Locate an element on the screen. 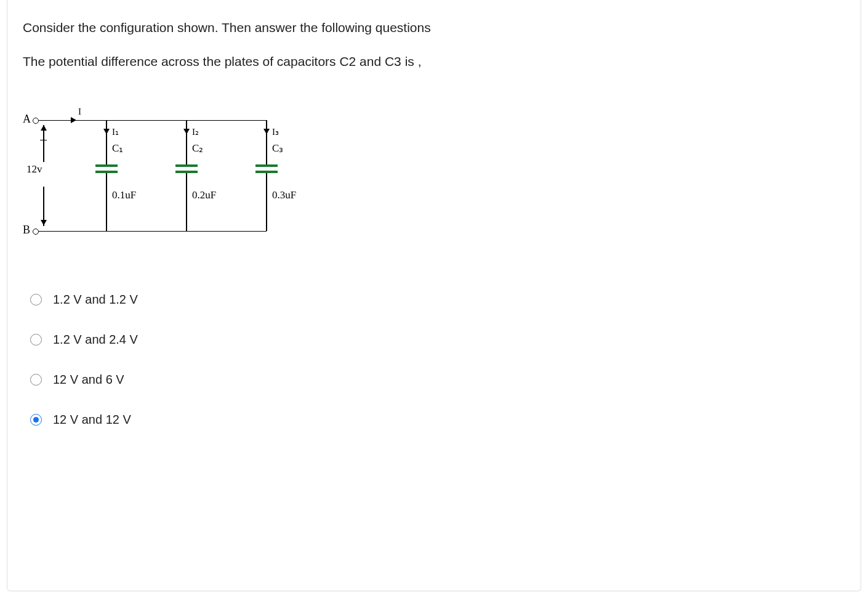 The width and height of the screenshot is (868, 595). label-c2: C₂ is located at coordinates (198, 148).